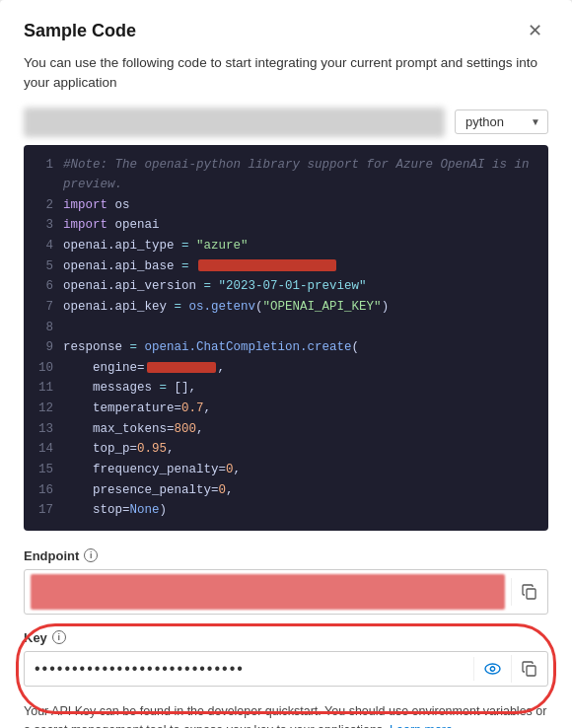 This screenshot has height=728, width=572. I want to click on endpoint-input-row, so click(286, 592).